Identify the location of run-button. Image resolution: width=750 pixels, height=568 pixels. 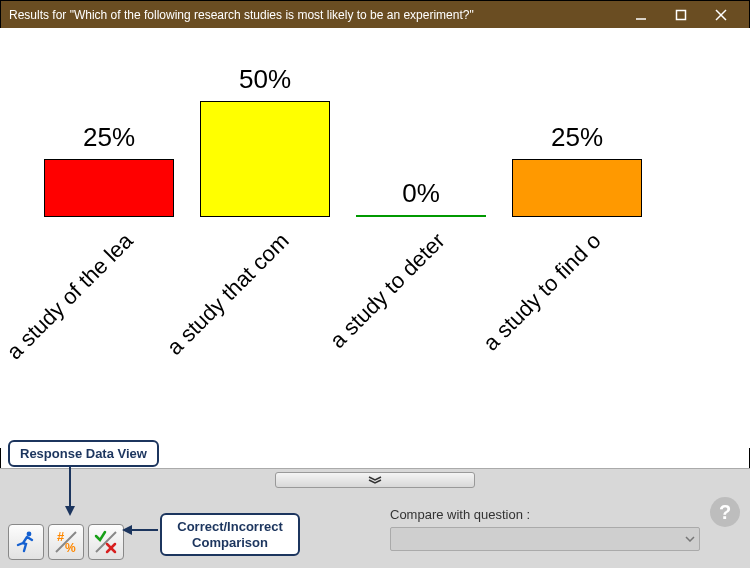
(26, 542).